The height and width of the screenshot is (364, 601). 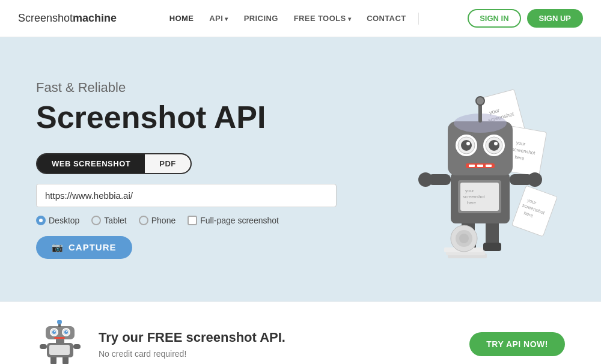 I want to click on try-api-button: TRY API NOW!, so click(x=517, y=344).